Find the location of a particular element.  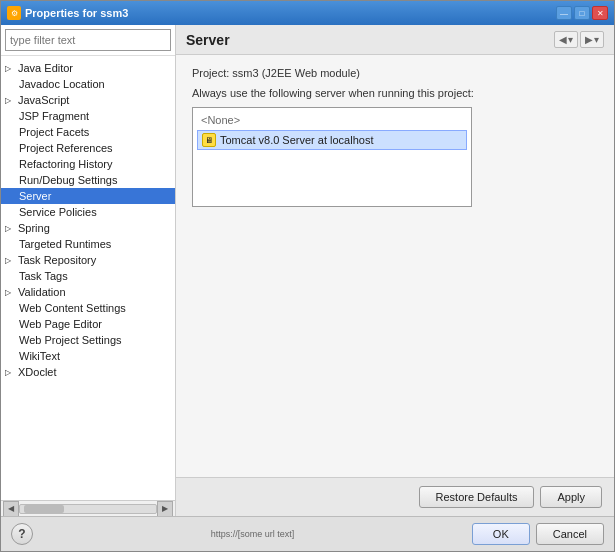

sidebar-item-label: Javadoc Location is located at coordinates (62, 84).